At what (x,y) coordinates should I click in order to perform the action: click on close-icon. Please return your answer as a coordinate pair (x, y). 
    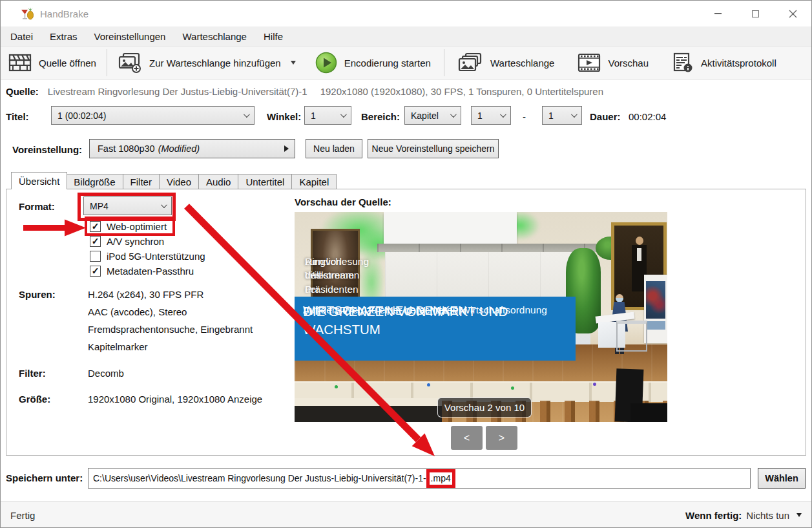
    Looking at the image, I should click on (793, 14).